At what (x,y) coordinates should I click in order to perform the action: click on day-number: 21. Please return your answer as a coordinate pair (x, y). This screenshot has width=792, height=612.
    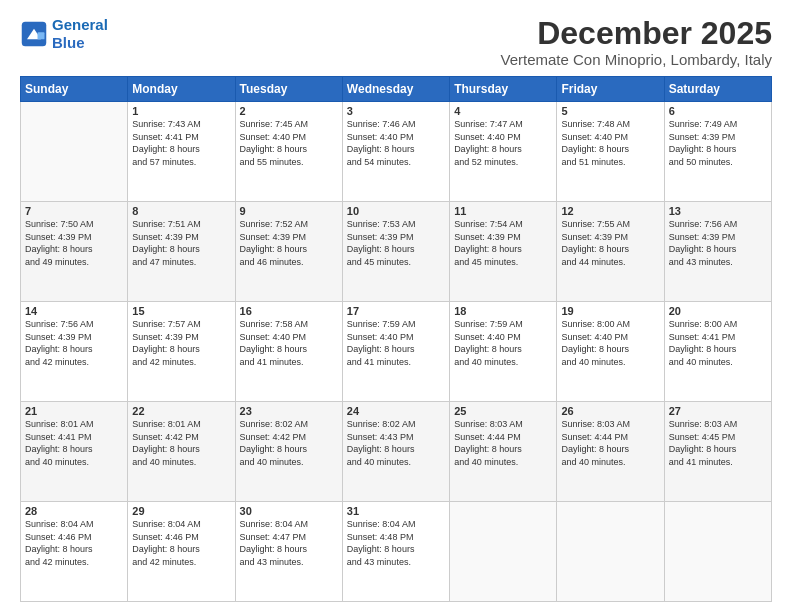
    Looking at the image, I should click on (74, 411).